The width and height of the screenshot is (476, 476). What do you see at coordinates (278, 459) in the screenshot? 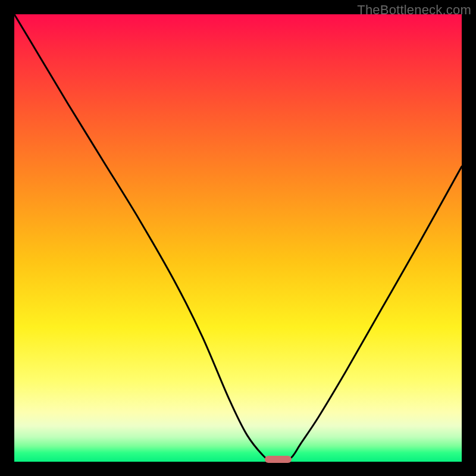
I see `optimum-marker` at bounding box center [278, 459].